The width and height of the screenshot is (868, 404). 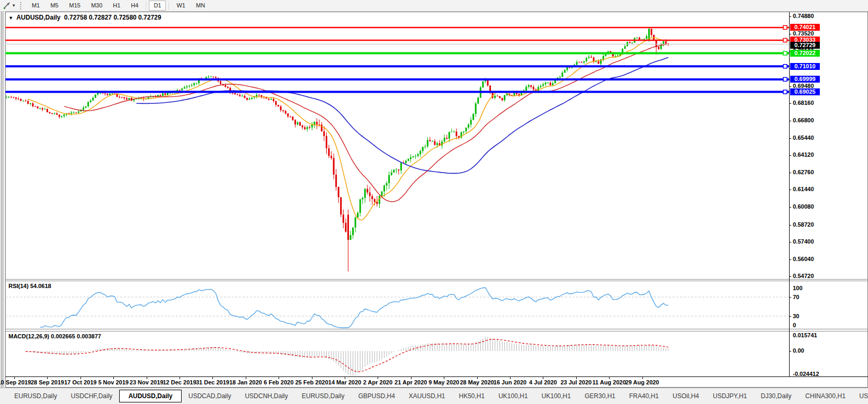 I want to click on price-tick-label: 0.56040, so click(x=803, y=259).